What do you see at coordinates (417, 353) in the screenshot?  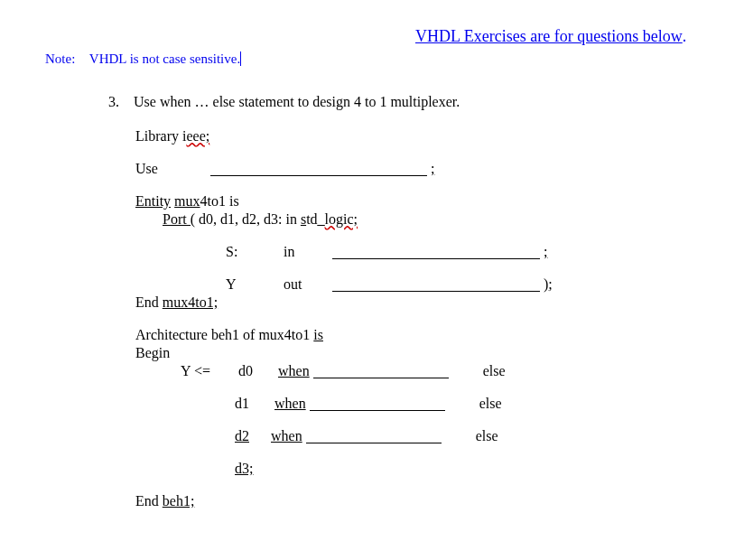 I see `code-line-begin: Begin` at bounding box center [417, 353].